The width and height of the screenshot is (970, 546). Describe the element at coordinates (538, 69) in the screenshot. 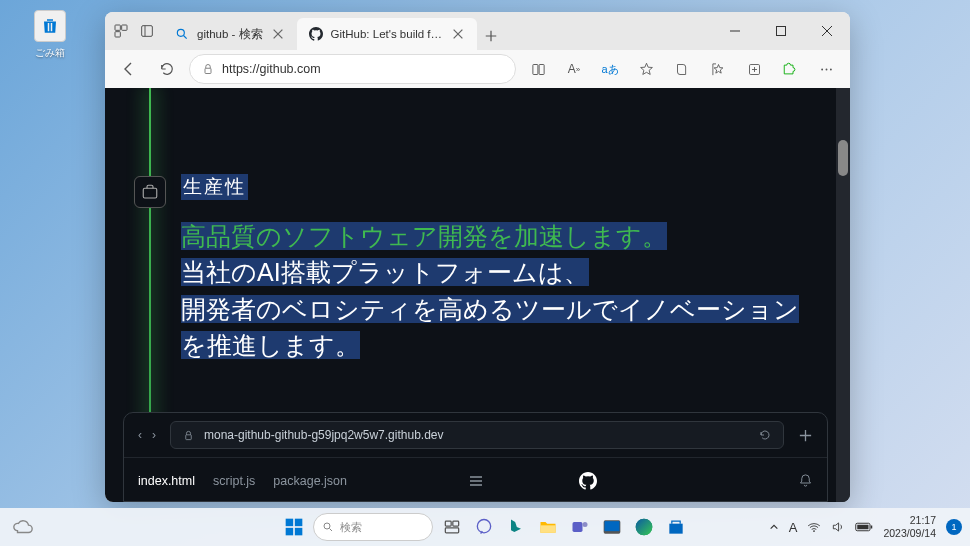

I see `split-screen-icon` at that location.